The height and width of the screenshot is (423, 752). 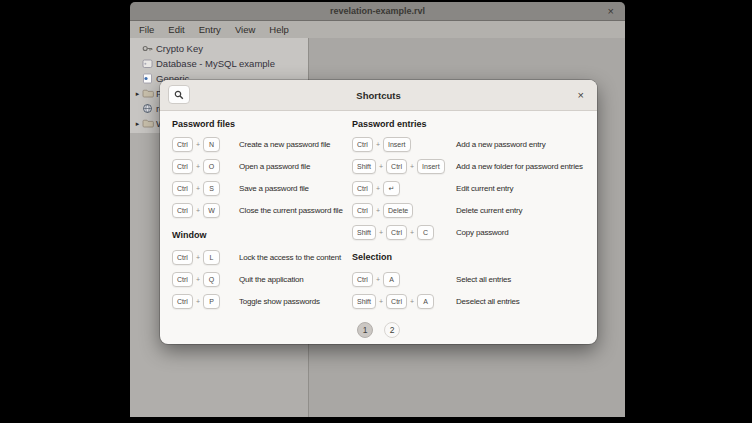 I want to click on menu-item-edit: Edit, so click(x=176, y=30).